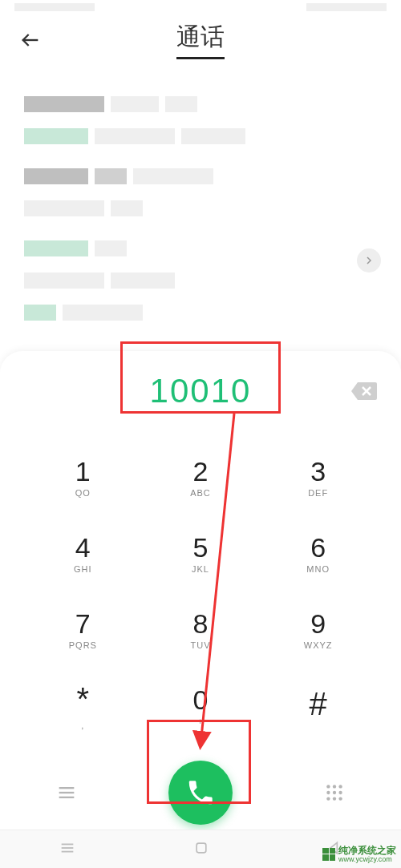 The width and height of the screenshot is (401, 868). I want to click on menu-button, so click(67, 793).